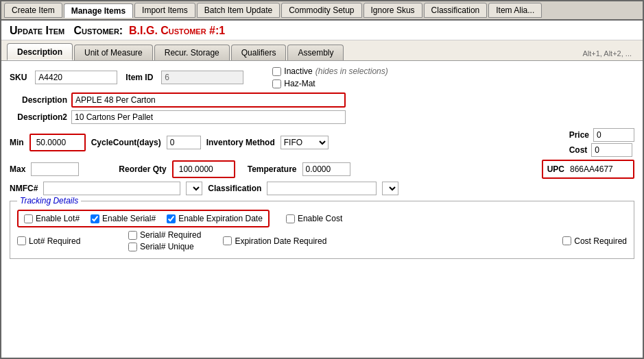  I want to click on min-label: Min, so click(16, 143).